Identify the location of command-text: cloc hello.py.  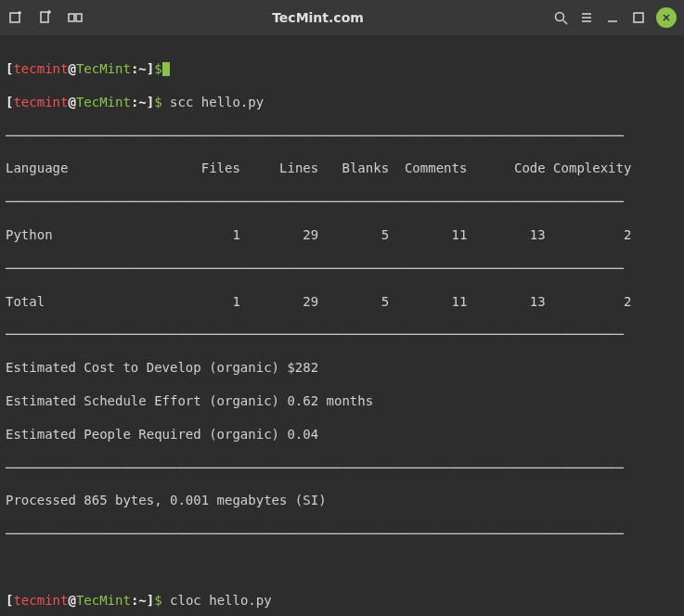
(217, 600).